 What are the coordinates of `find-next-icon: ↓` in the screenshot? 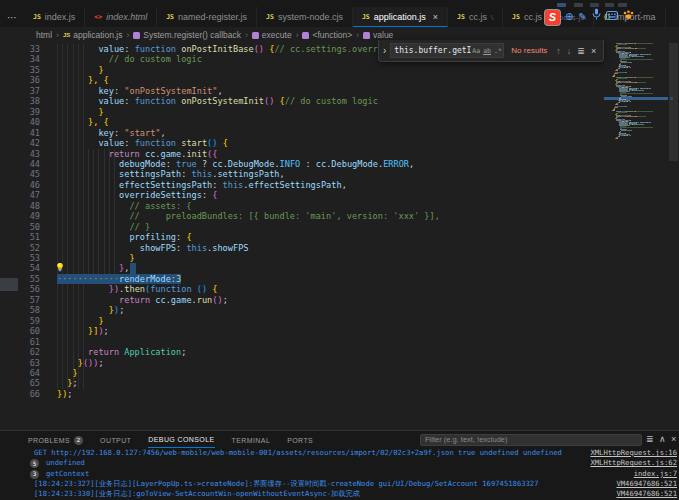 It's located at (570, 51).